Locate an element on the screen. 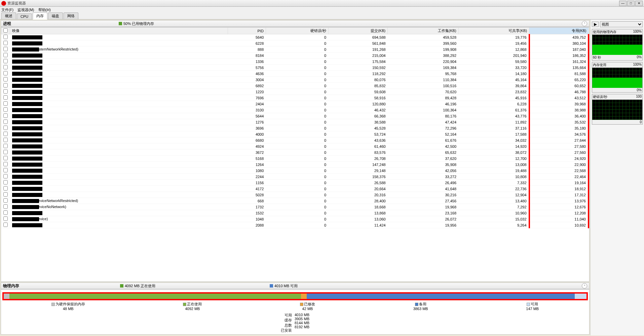 This screenshot has height=336, width=644. physmem-summary: 可用缓存总数已安装 4010 MB3905 MB8144 MB8192 MB is located at coordinates (295, 323).